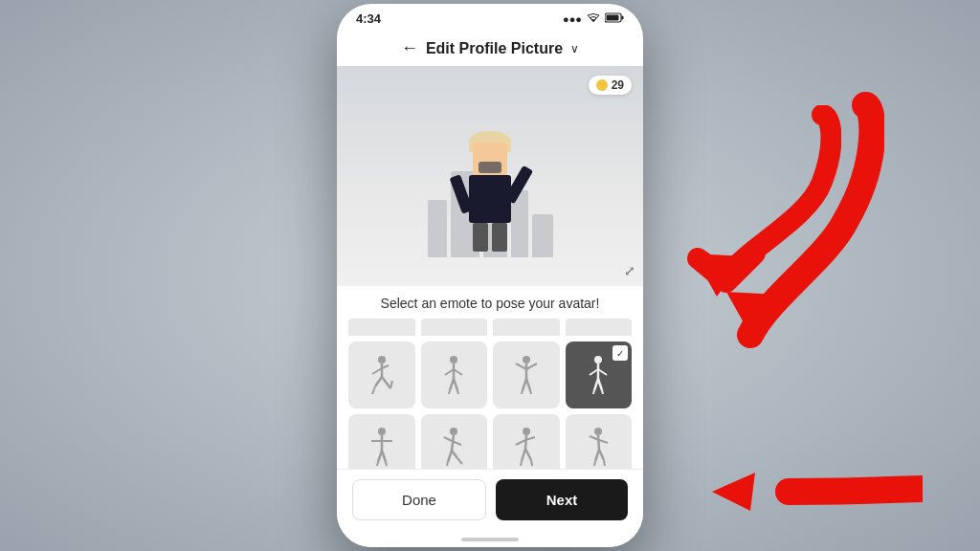 Image resolution: width=980 pixels, height=551 pixels. Describe the element at coordinates (593, 19) in the screenshot. I see `wifi-icon` at that location.